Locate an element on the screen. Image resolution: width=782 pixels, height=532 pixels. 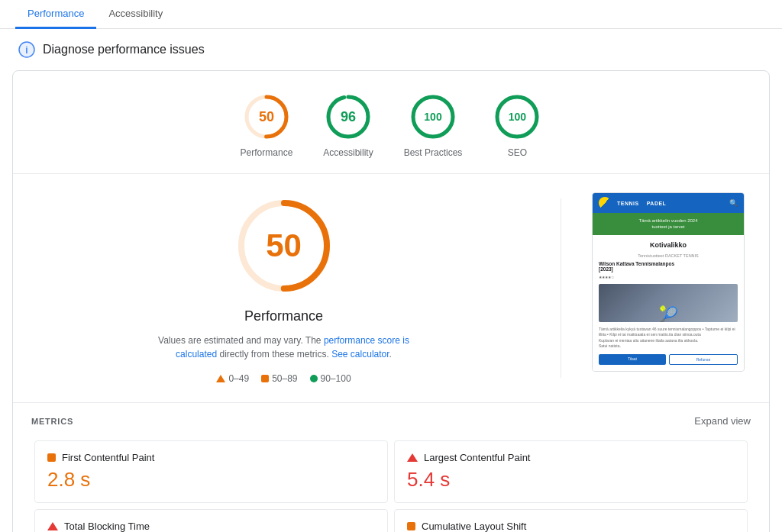
preview-nav-padel: PADEL is located at coordinates (657, 203).